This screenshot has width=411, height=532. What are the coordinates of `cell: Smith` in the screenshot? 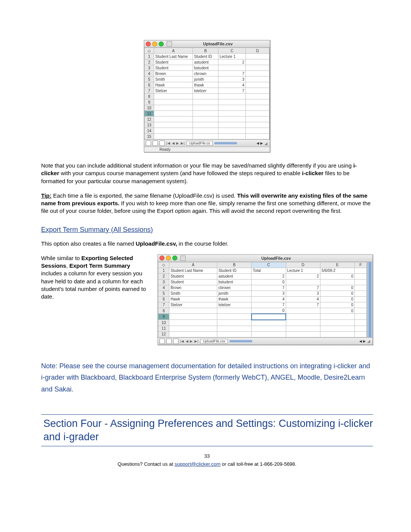 It's located at (174, 79).